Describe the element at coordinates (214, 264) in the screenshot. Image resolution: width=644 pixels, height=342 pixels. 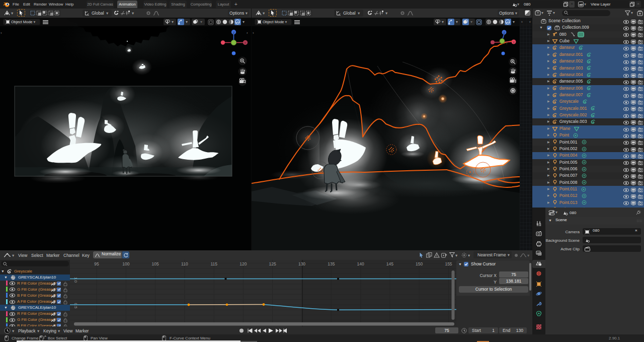
I see `svg-text: 115` at that location.